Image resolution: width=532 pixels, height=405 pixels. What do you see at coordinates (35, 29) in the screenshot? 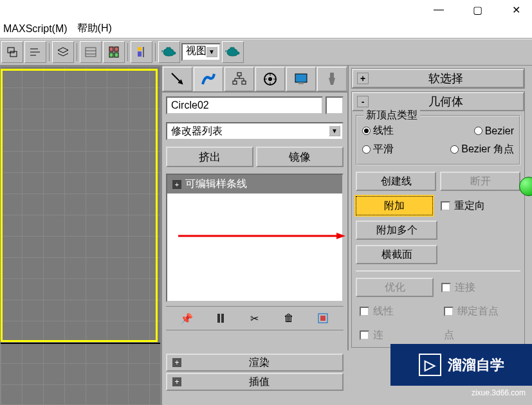
I see `menu-maxscript: MAXScript(M)` at bounding box center [35, 29].